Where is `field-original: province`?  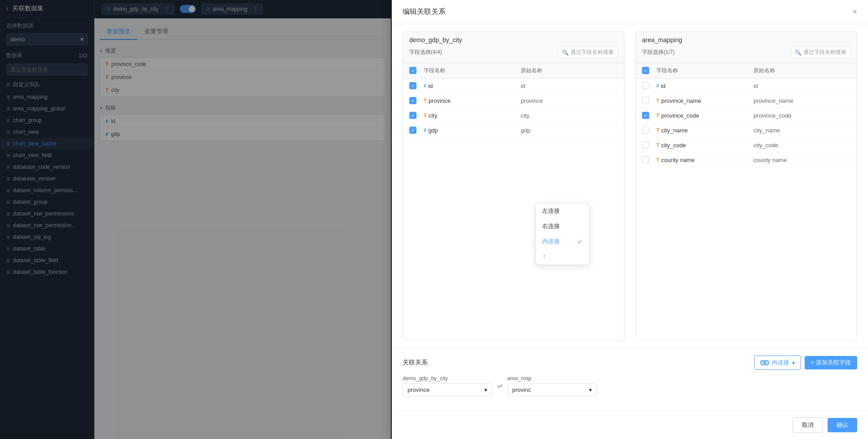
field-original: province is located at coordinates (569, 101).